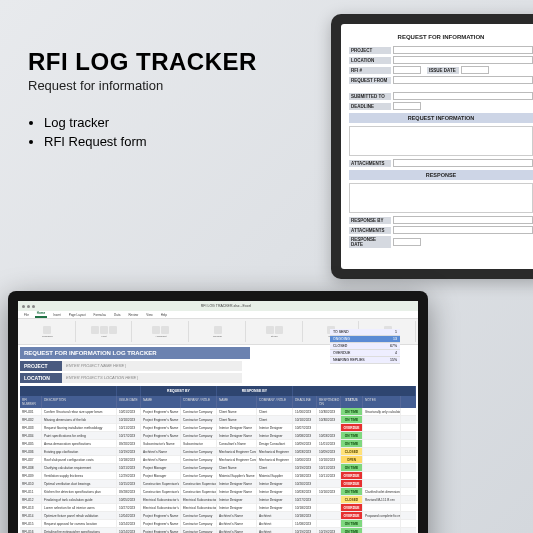  I want to click on table-row: RFI-002Missing dimensions of the fab10/1…, so click(218, 420).